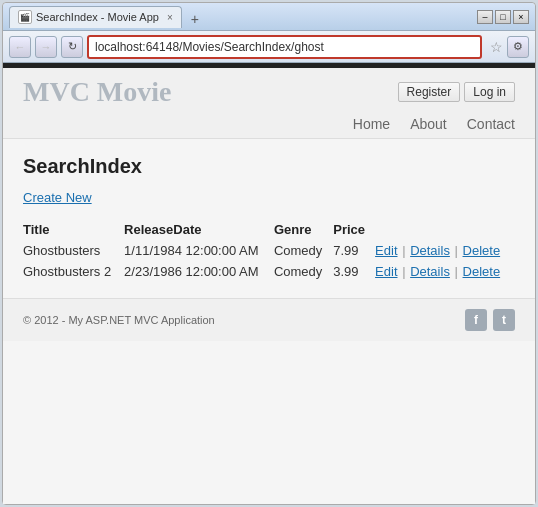 The width and height of the screenshot is (538, 507). Describe the element at coordinates (491, 124) in the screenshot. I see `nav-contact: Contact` at that location.